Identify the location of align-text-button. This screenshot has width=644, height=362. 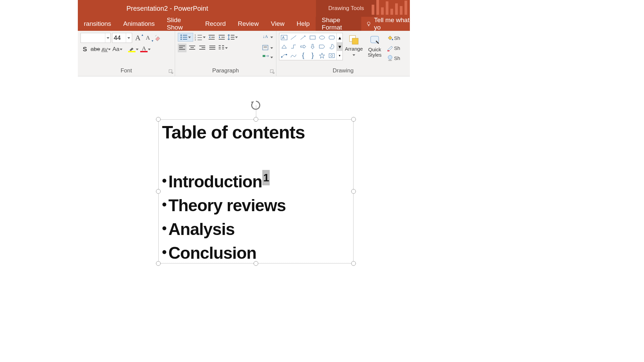
(268, 48).